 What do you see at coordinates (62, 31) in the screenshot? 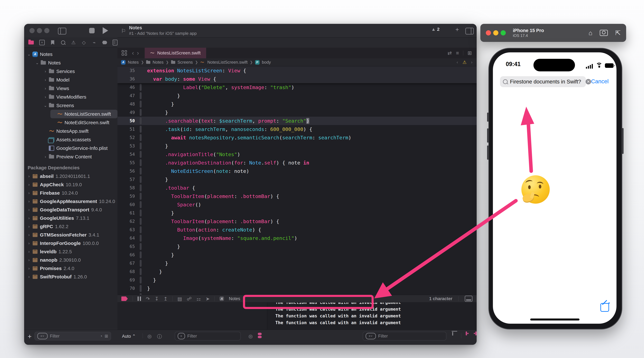
I see `sidebar-toggle-icon` at bounding box center [62, 31].